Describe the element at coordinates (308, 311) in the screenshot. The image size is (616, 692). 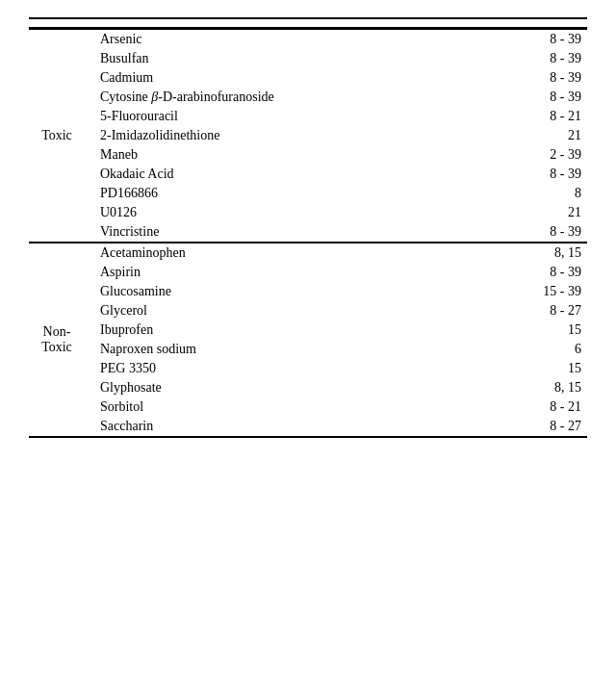
I see `table-row: Glycerol8 - 27` at that location.